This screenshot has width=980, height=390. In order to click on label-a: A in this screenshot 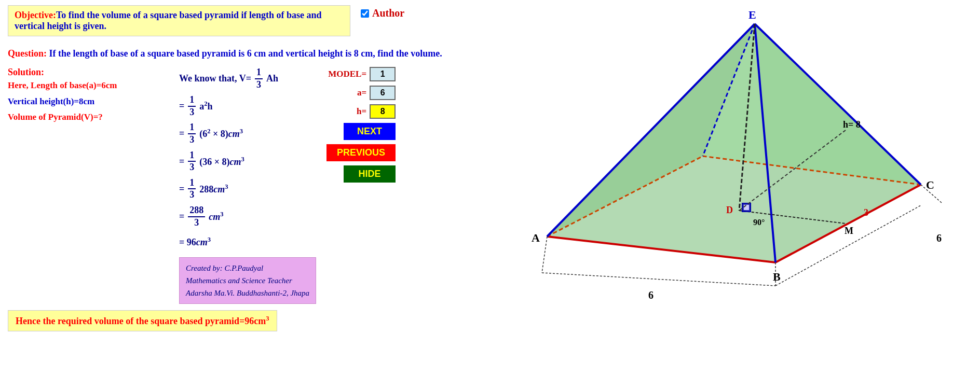, I will do `click(536, 238)`.